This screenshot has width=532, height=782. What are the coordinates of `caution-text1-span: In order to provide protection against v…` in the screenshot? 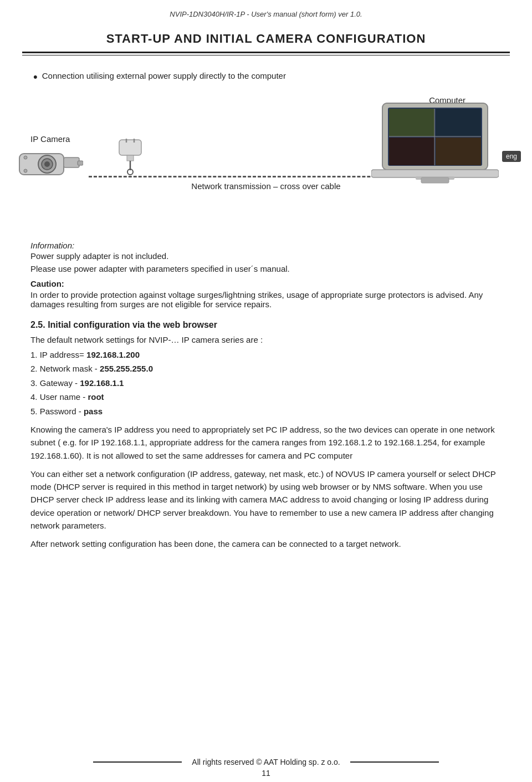 It's located at (248, 295).